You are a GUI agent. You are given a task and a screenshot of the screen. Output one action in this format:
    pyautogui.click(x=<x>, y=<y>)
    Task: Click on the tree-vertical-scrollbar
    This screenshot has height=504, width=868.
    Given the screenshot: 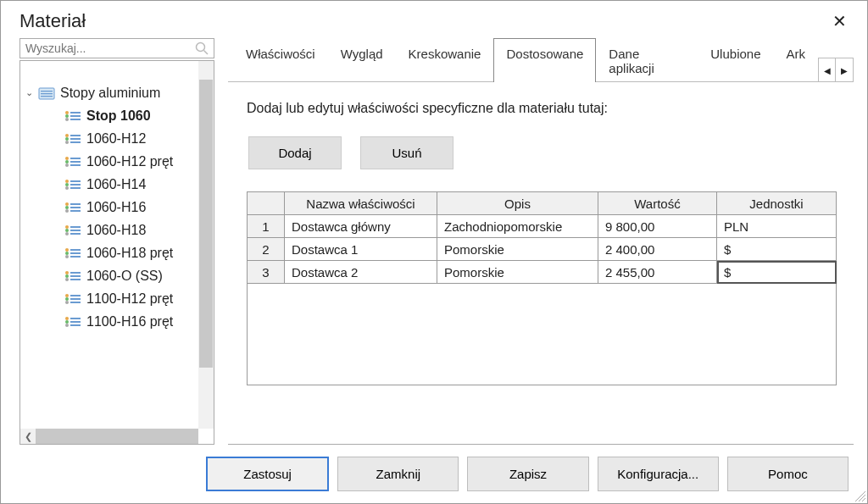 What is the action you would take?
    pyautogui.click(x=206, y=245)
    